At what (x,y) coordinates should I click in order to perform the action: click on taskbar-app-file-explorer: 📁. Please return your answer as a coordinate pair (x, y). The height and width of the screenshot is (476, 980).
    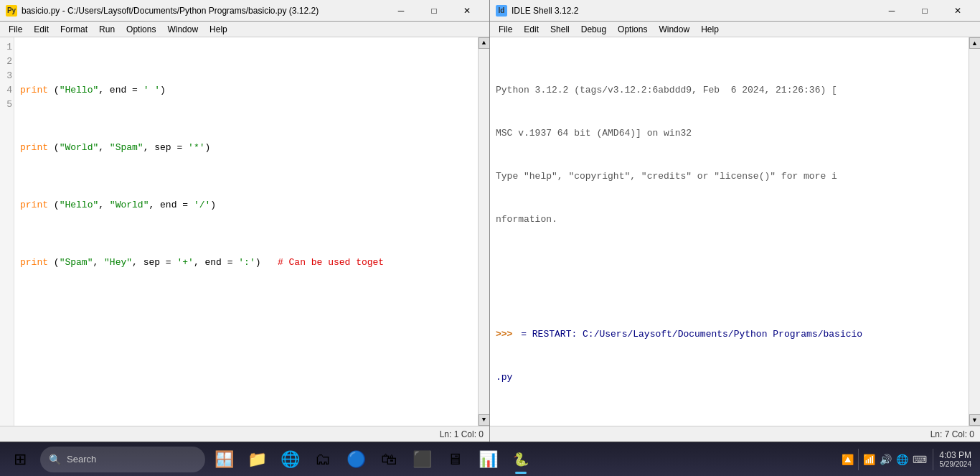
    Looking at the image, I should click on (257, 459).